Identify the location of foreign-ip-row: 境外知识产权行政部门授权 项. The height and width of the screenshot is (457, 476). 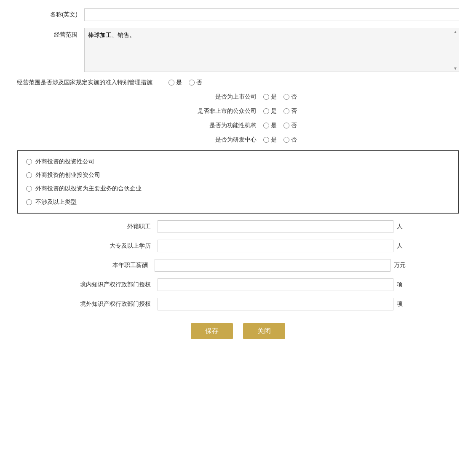
(238, 304).